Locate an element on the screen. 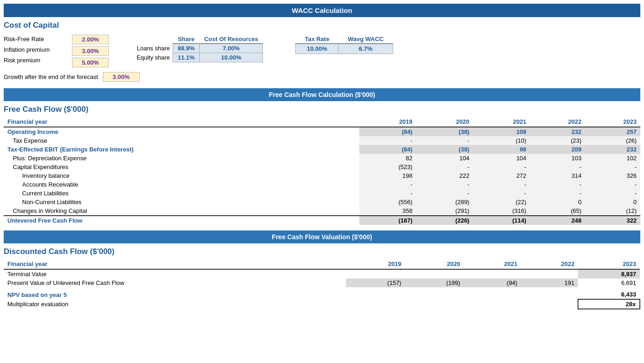  row-label: Plus: Depreciation Expense is located at coordinates (182, 158).